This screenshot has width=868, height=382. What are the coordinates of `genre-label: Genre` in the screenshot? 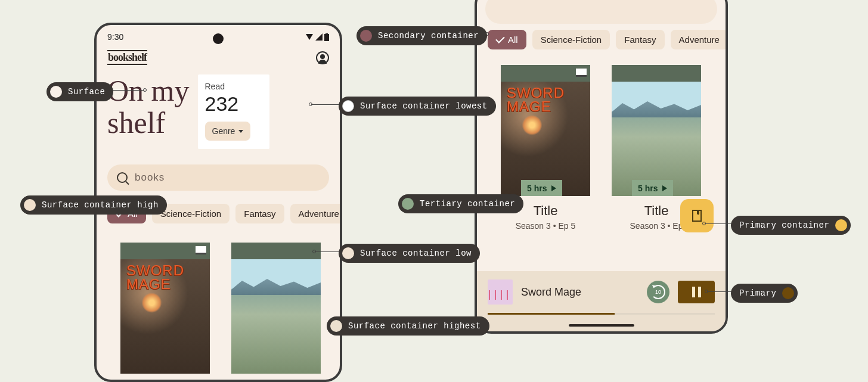 It's located at (224, 131).